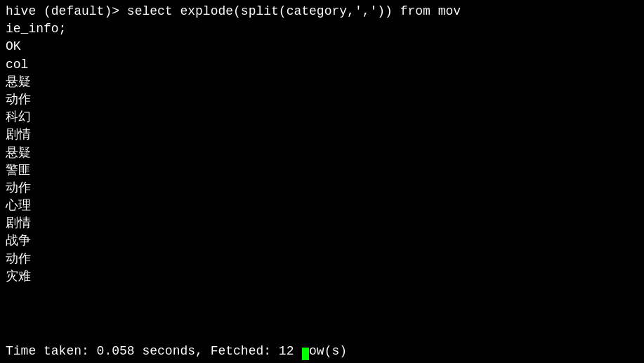 The width and height of the screenshot is (644, 363). Describe the element at coordinates (322, 83) in the screenshot. I see `data-row-0: 悬疑` at that location.